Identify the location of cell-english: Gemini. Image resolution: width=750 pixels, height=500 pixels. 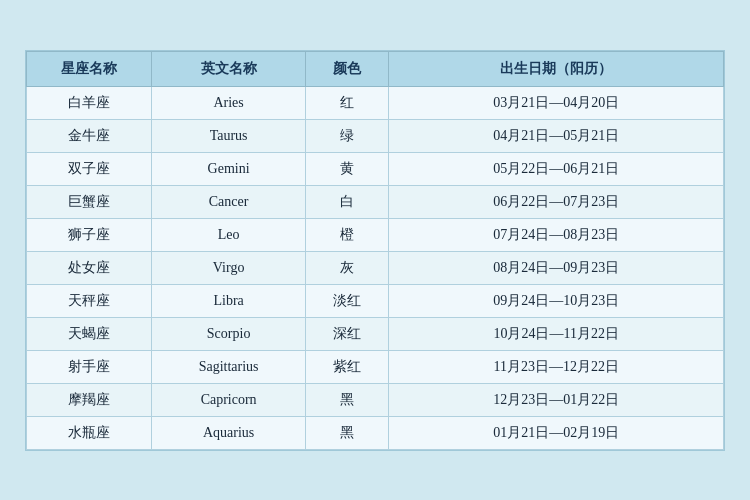
(228, 168).